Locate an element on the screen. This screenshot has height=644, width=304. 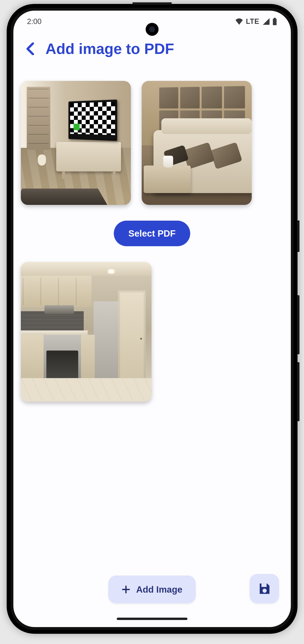
volume-down-button is located at coordinates (298, 392).